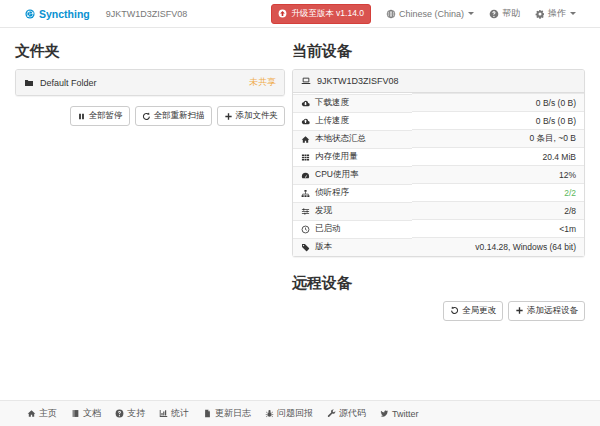 The height and width of the screenshot is (426, 600). Describe the element at coordinates (328, 14) in the screenshot. I see `upgrade-button-label: 升级至版本 v1.14.0` at that location.